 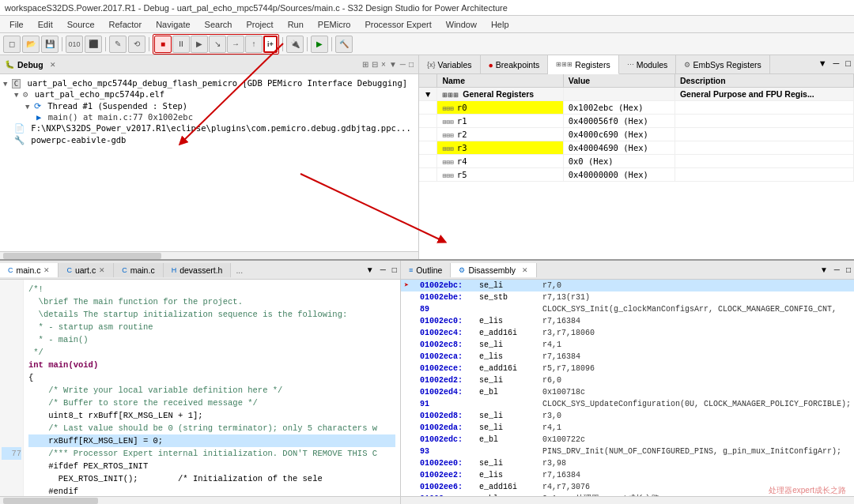 What do you see at coordinates (837, 270) in the screenshot?
I see `disasm-minimize: ─` at bounding box center [837, 270].